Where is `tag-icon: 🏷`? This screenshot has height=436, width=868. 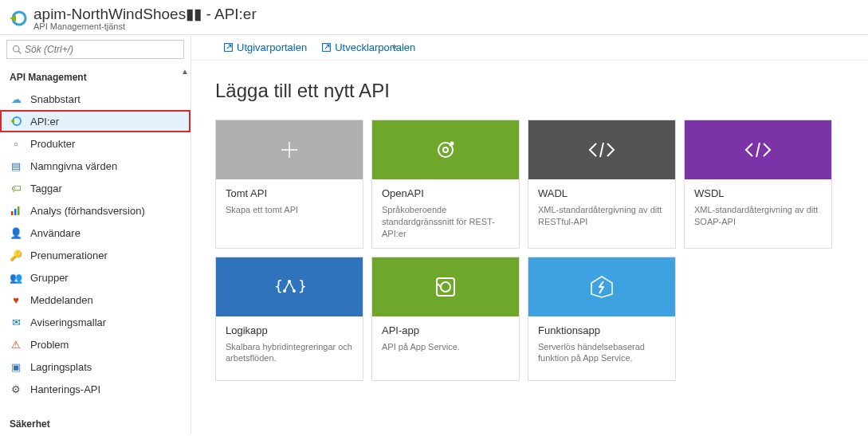
tag-icon: 🏷 is located at coordinates (16, 188).